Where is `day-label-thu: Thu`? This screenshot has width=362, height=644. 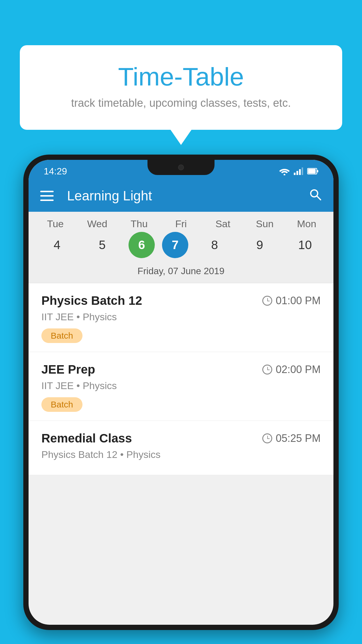 day-label-thu: Thu is located at coordinates (139, 224).